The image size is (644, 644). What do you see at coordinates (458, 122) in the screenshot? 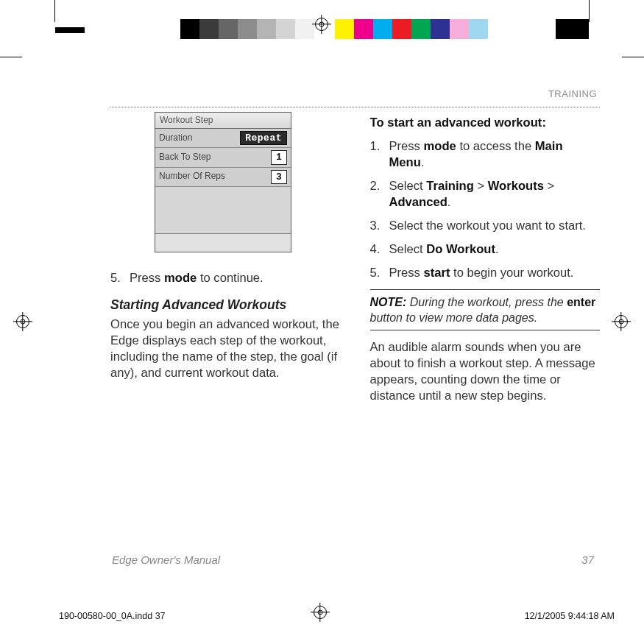
I see `procedure-heading: To start an advanced workout:` at bounding box center [458, 122].